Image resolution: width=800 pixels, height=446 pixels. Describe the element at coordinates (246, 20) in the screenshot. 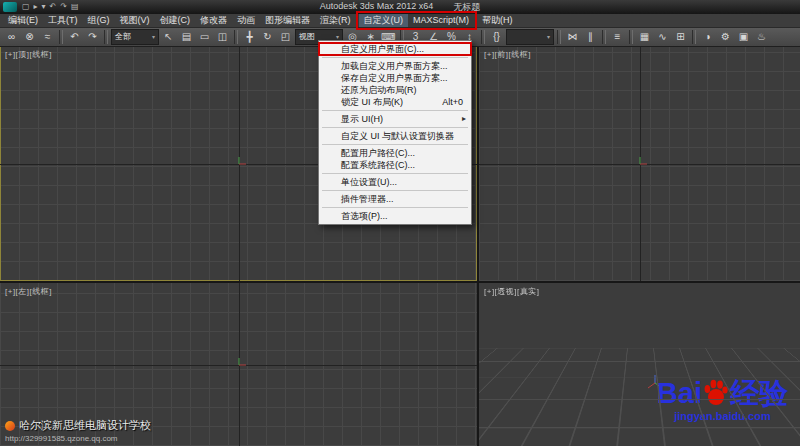

I see `menubar-item: 动画` at that location.